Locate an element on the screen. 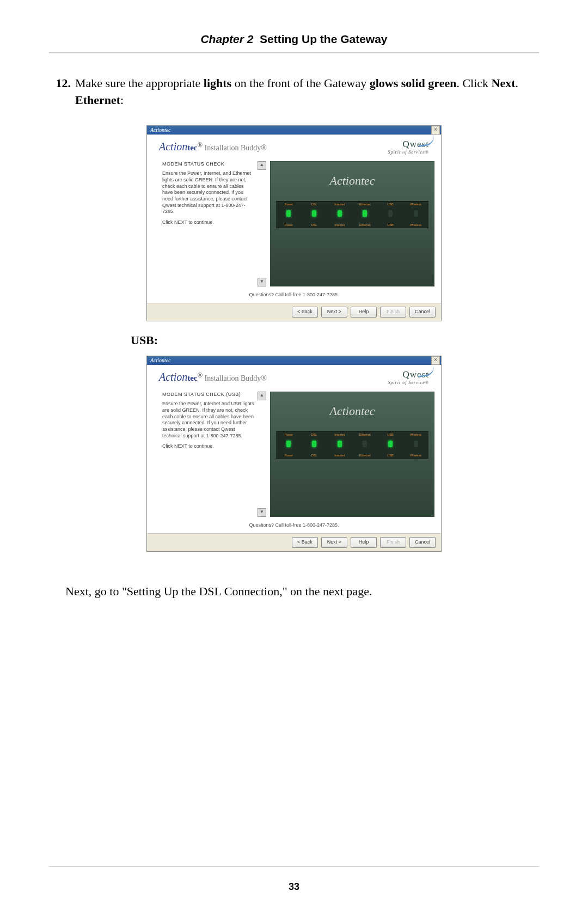 The image size is (588, 909). header-rule is located at coordinates (294, 53).